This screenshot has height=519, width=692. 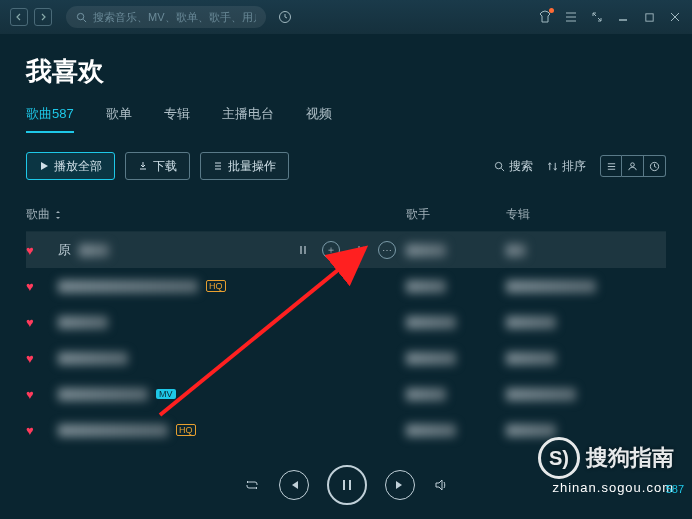 I want to click on tab-playlists: 歌单, so click(x=119, y=119).